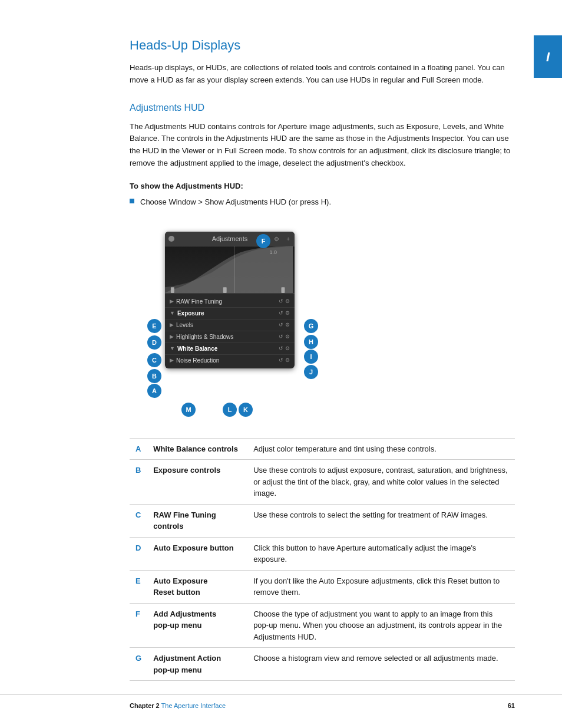  Describe the element at coordinates (311, 357) in the screenshot. I see `callout-i: I` at that location.